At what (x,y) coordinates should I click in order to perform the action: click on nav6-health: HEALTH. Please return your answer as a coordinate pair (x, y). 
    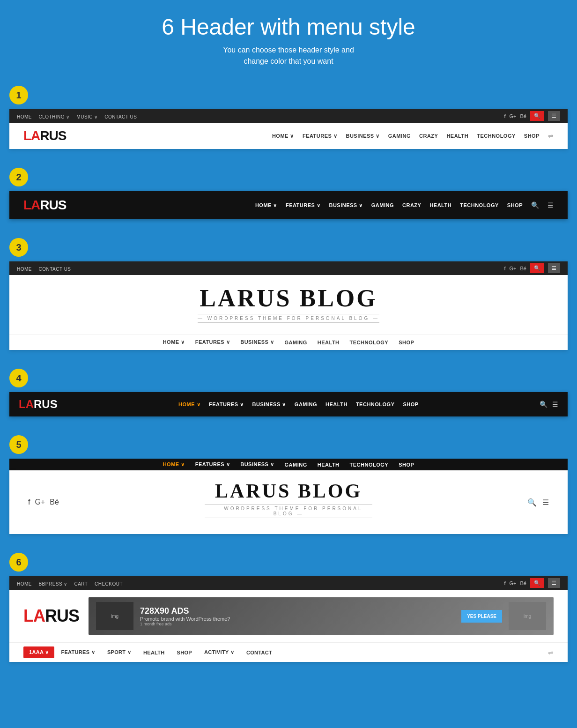
    Looking at the image, I should click on (154, 653).